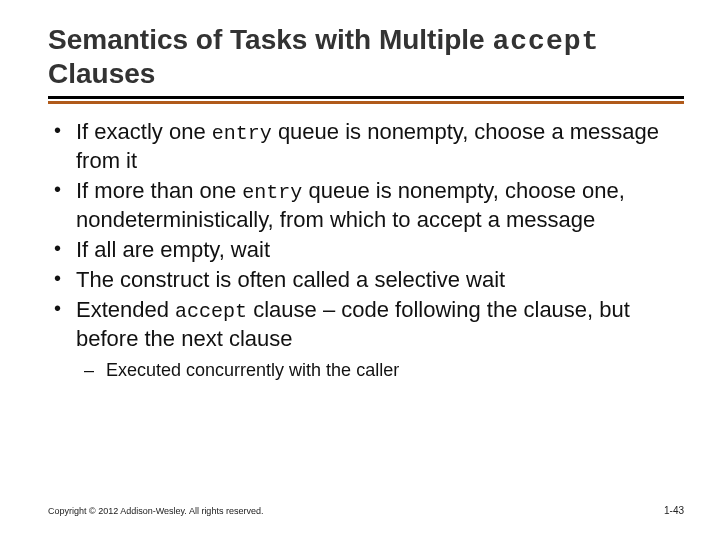 The width and height of the screenshot is (720, 540). What do you see at coordinates (290, 280) in the screenshot?
I see `text: The construct is often called a selectiv…` at bounding box center [290, 280].